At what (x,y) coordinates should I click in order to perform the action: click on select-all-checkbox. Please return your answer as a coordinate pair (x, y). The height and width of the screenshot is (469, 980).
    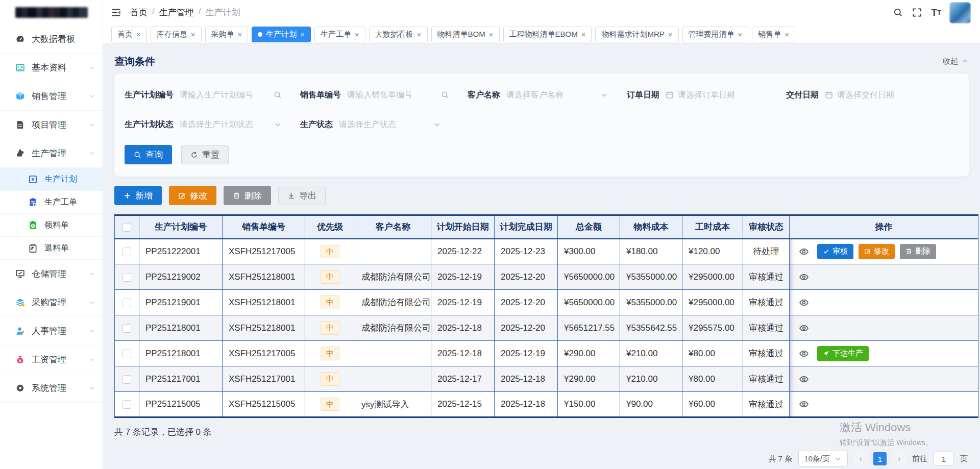
    Looking at the image, I should click on (127, 228).